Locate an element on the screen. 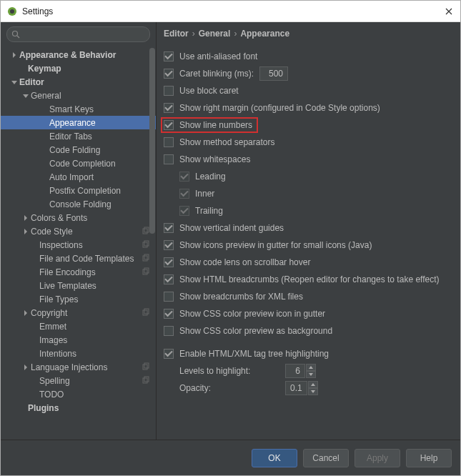 This screenshot has width=461, height=476. tree-item-label: Code Style is located at coordinates (51, 232).